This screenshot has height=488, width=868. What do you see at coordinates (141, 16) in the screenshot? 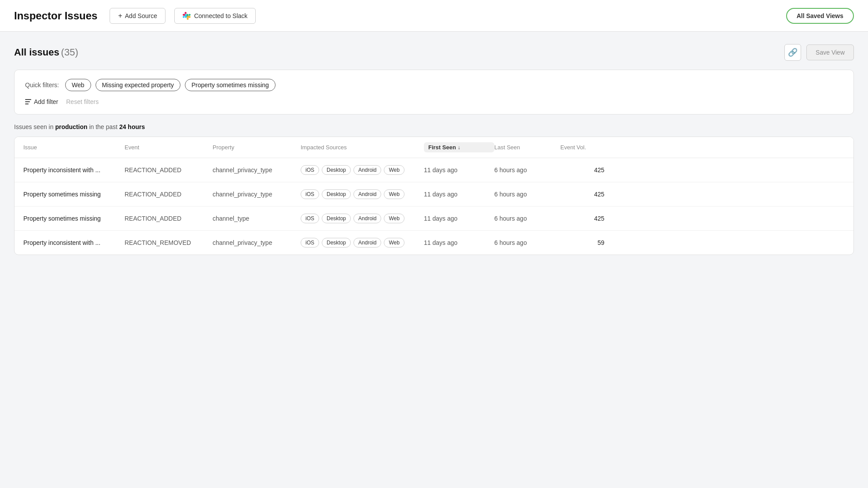
I see `add-source-label: Add Source` at bounding box center [141, 16].